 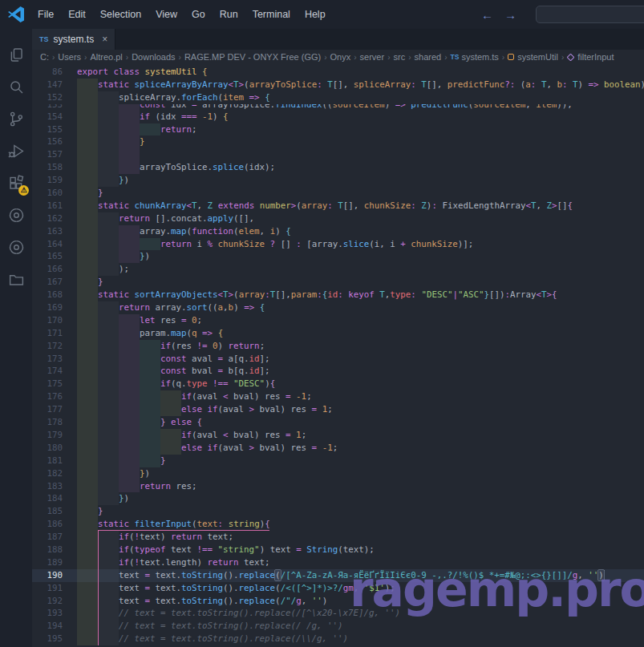 I want to click on code-line: 157, so click(x=338, y=155).